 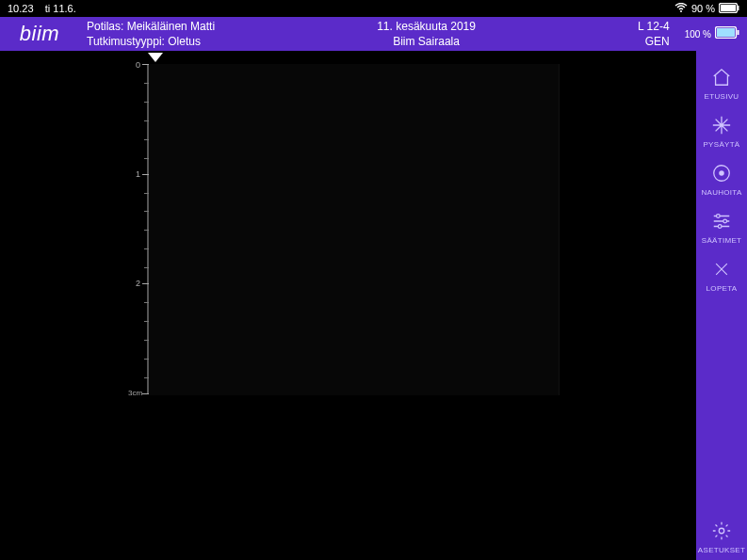 I want to click on status-time-date: 10.23 ti 11.6., so click(x=41, y=8).